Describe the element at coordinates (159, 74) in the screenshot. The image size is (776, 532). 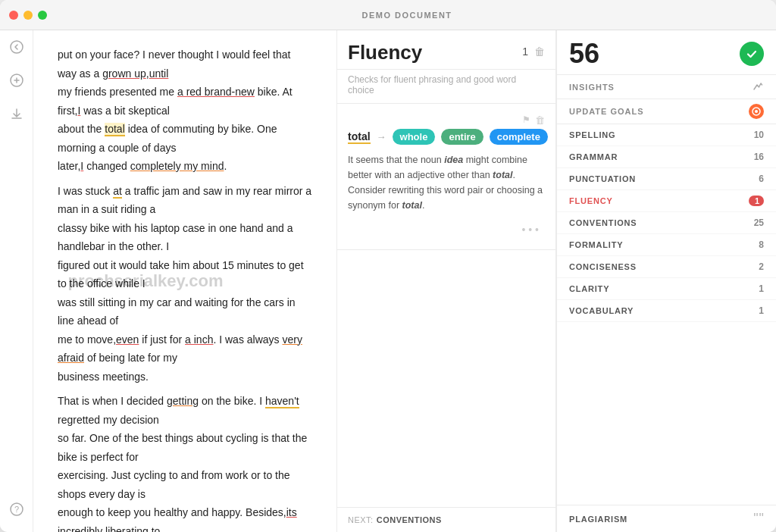
I see `underline-until: until` at that location.